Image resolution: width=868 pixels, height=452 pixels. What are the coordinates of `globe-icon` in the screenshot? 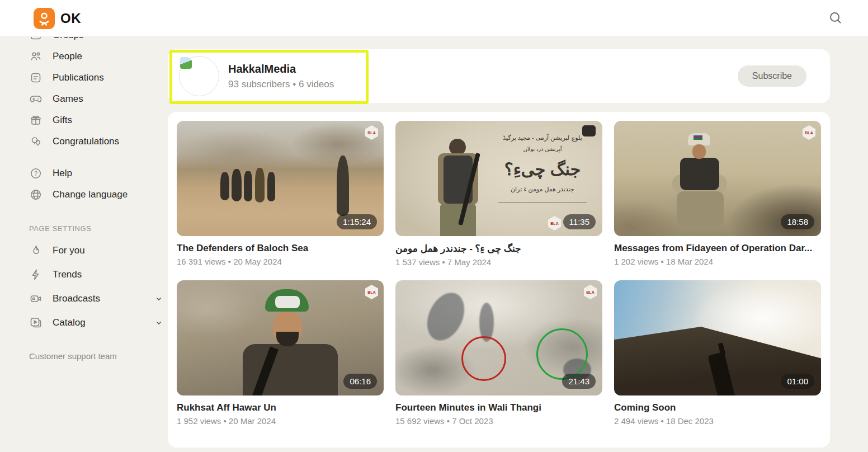 It's located at (36, 195).